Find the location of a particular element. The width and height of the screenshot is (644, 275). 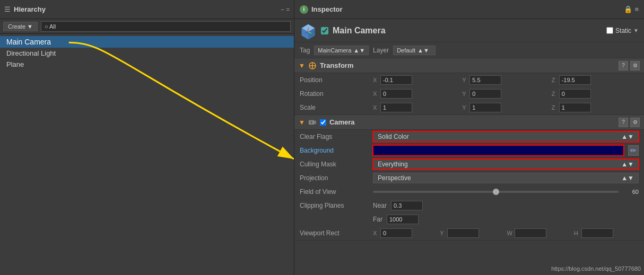

clear-flags-row: Clear Flags Solid Color ▲▼ is located at coordinates (469, 137).